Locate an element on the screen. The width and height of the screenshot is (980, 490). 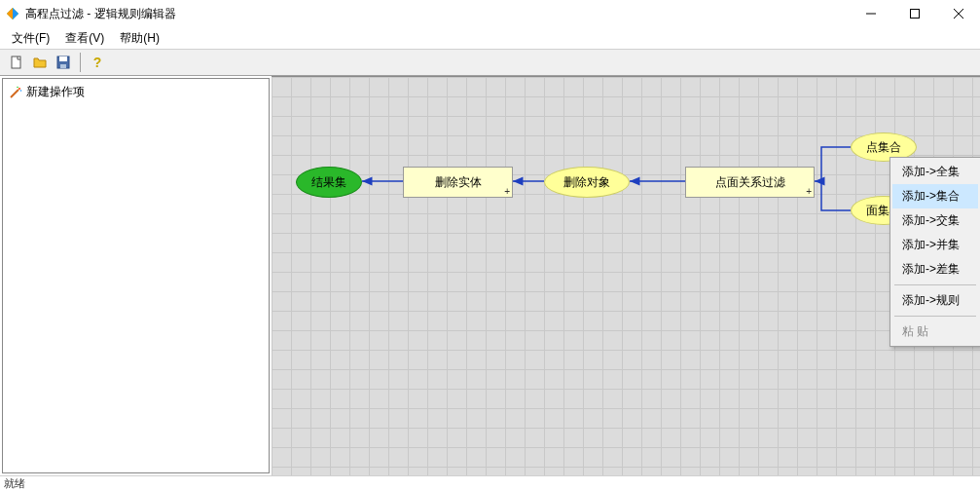
node-filter: 点面关系过滤 + is located at coordinates (749, 182).